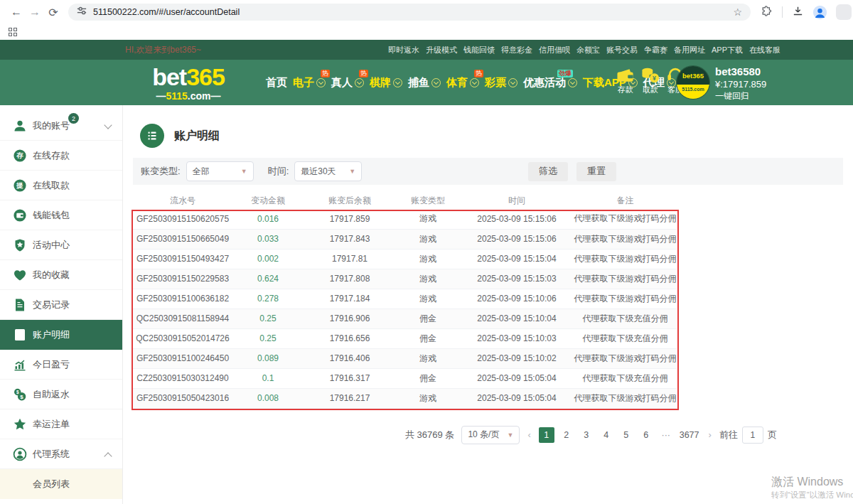  What do you see at coordinates (490, 435) in the screenshot?
I see `per-page-select: 10 条/页 ▼` at bounding box center [490, 435].